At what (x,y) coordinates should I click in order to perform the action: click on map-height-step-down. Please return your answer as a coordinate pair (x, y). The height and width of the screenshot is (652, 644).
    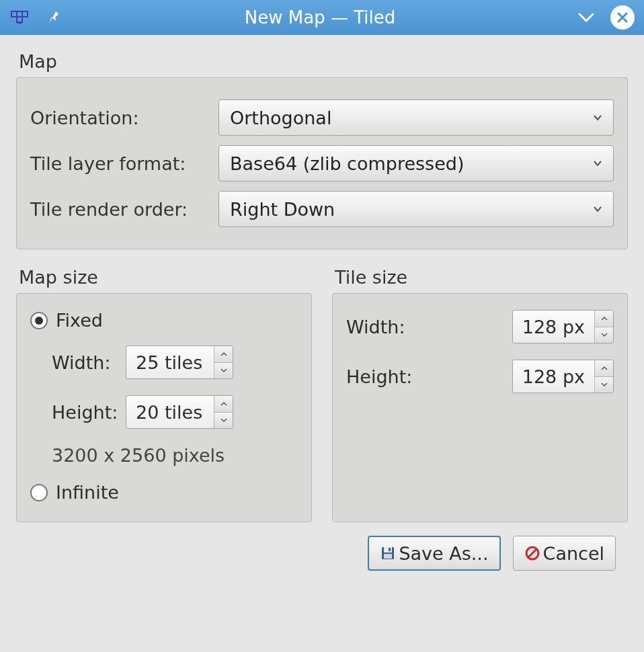
    Looking at the image, I should click on (223, 421).